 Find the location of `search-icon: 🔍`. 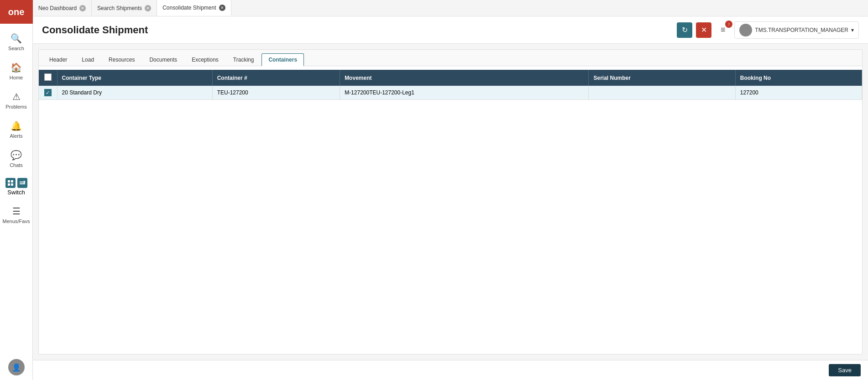

search-icon: 🔍 is located at coordinates (16, 38).